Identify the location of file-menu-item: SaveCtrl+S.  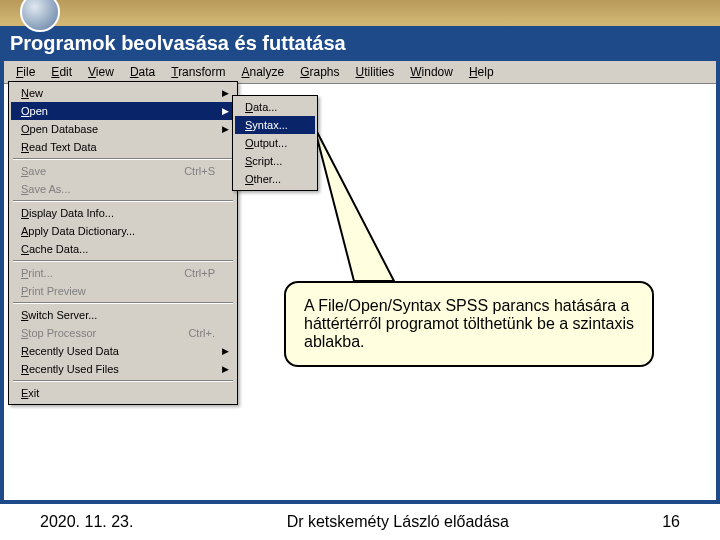
(123, 171).